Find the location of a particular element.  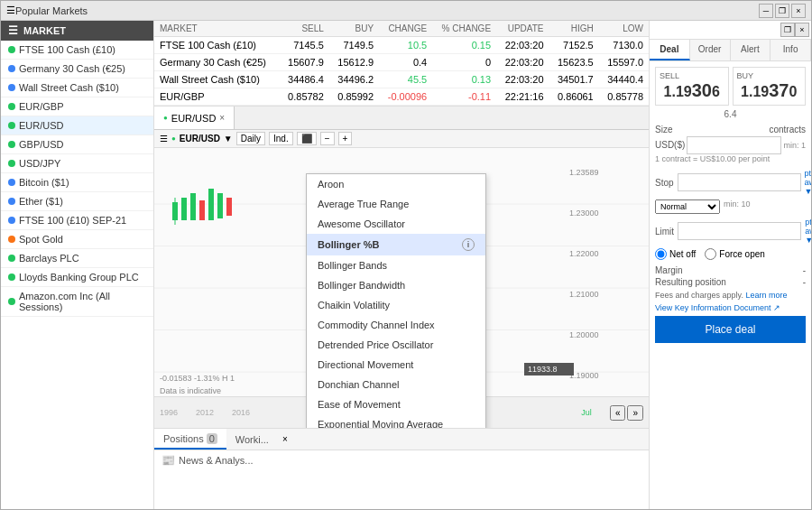

stop-input is located at coordinates (740, 182).